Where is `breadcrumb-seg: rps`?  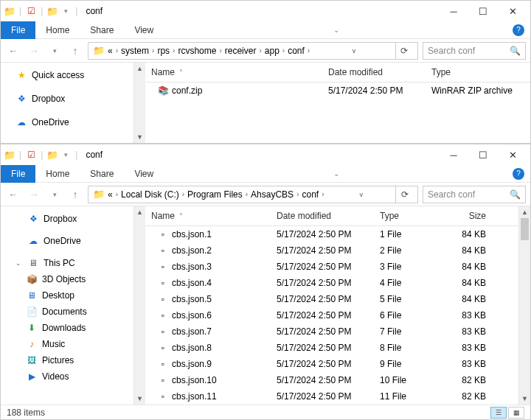
breadcrumb-seg: rps is located at coordinates (164, 51).